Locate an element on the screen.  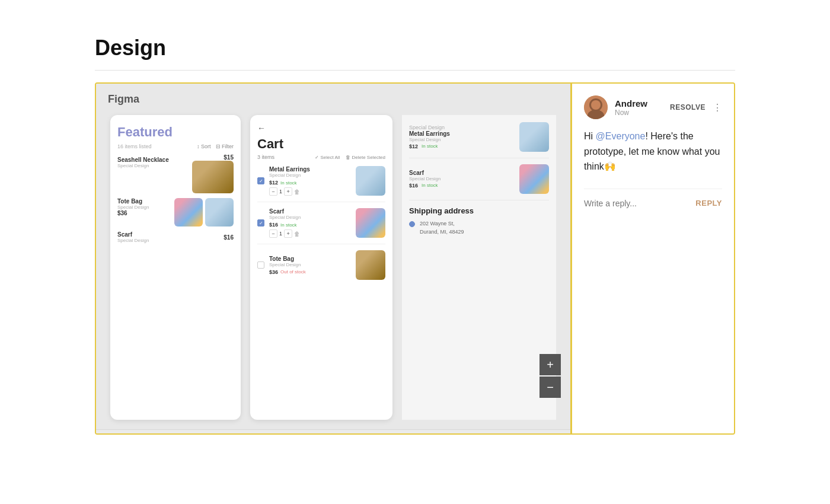
select-all-btn: ✓ Select All is located at coordinates (327, 158).